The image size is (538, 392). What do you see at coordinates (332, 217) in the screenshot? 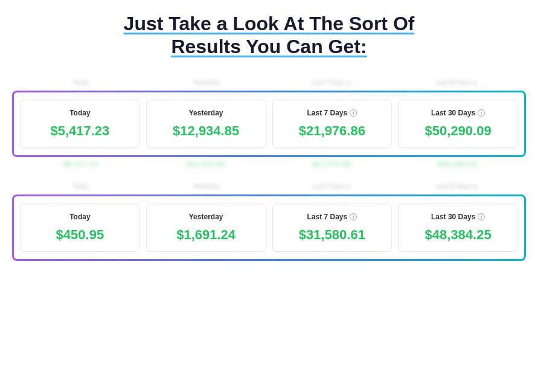
I see `stat-label-7days-2: Last 7 Days i` at bounding box center [332, 217].